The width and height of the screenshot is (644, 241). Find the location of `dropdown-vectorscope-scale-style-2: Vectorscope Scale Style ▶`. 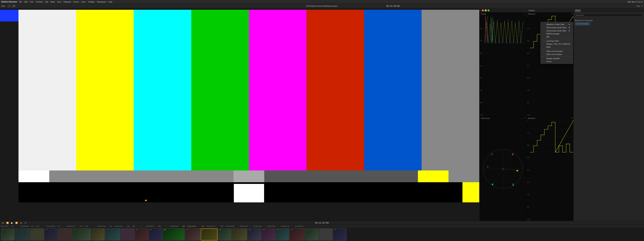

dropdown-vectorscope-scale-style-2: Vectorscope Scale Style ▶ is located at coordinates (557, 30).